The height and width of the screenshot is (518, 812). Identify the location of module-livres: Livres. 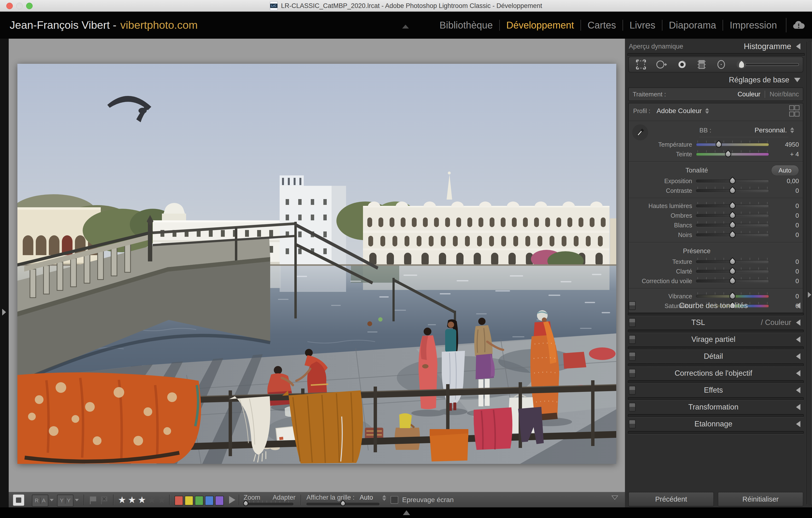
(642, 25).